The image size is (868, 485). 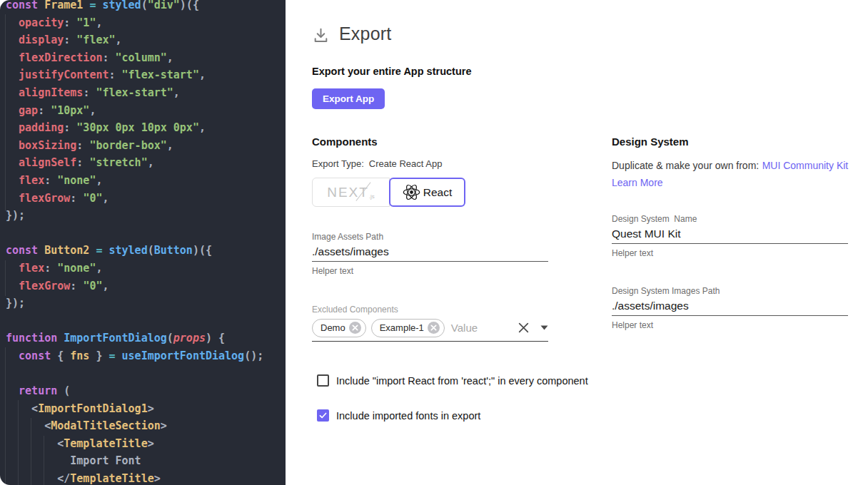 What do you see at coordinates (146, 40) in the screenshot?
I see `code-line: display: "flex",` at bounding box center [146, 40].